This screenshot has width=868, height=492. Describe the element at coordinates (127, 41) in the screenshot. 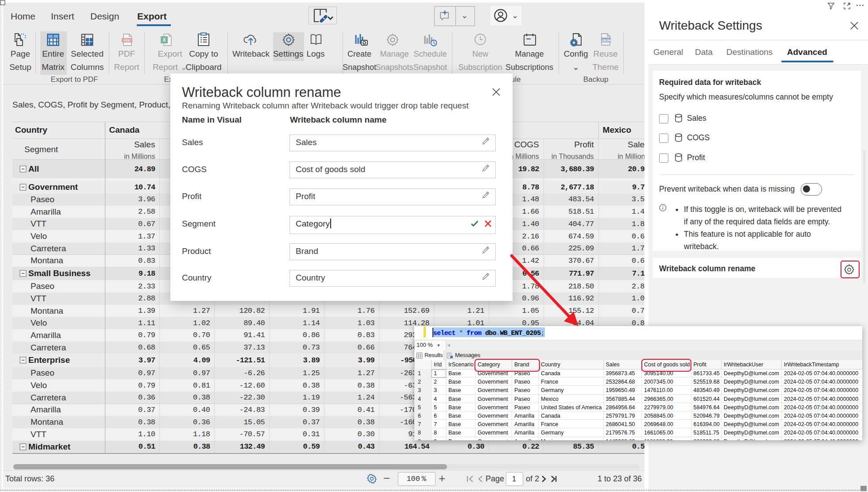

I see `svg-text: PDF` at that location.